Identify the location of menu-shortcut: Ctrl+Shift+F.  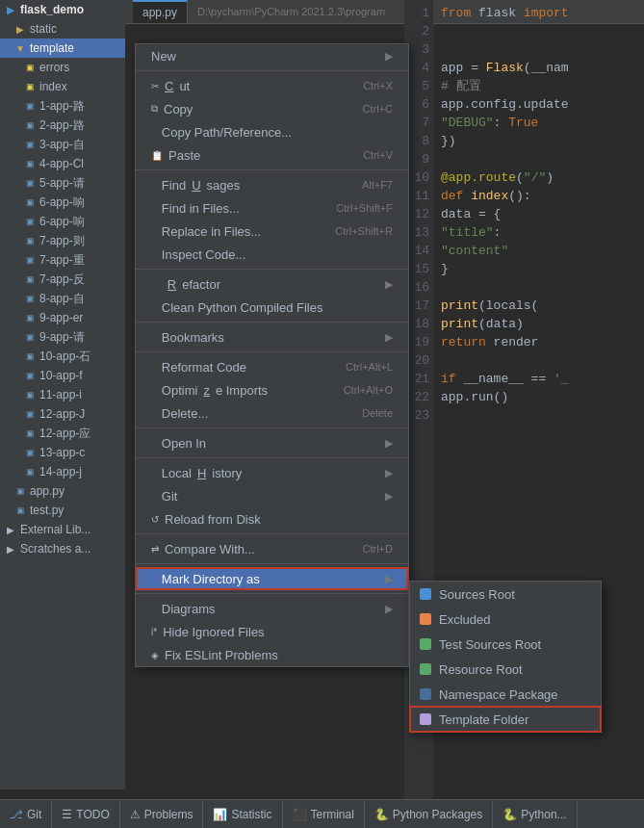
(364, 208).